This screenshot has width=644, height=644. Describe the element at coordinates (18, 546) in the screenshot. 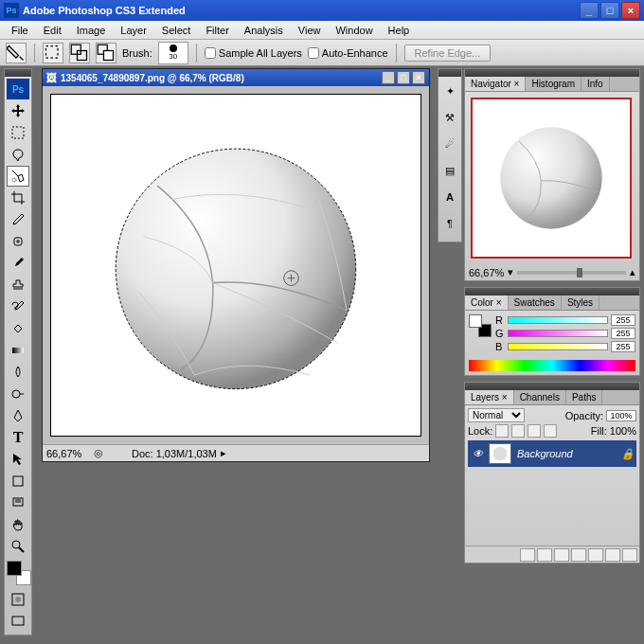

I see `zoom-tool` at that location.